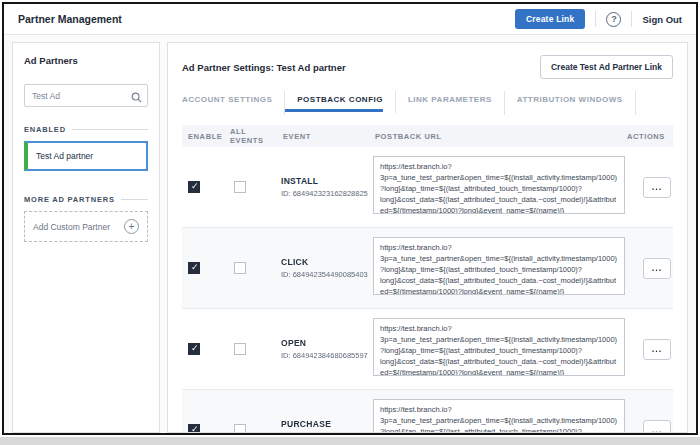 This screenshot has width=700, height=445. I want to click on table-row-install: INSTALL ID: 684942323162828825 https://t…, so click(428, 188).